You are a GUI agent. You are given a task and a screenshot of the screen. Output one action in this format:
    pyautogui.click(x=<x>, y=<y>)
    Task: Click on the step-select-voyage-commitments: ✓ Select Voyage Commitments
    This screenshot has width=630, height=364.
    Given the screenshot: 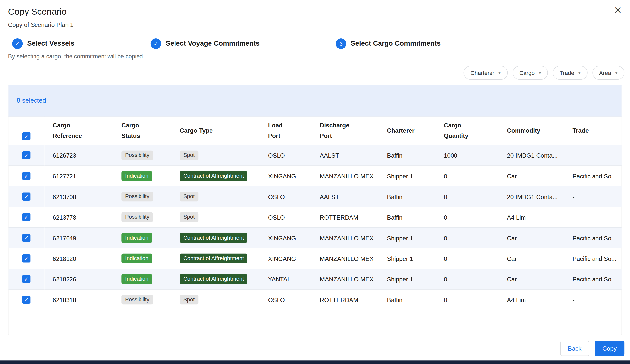 What is the action you would take?
    pyautogui.click(x=205, y=44)
    